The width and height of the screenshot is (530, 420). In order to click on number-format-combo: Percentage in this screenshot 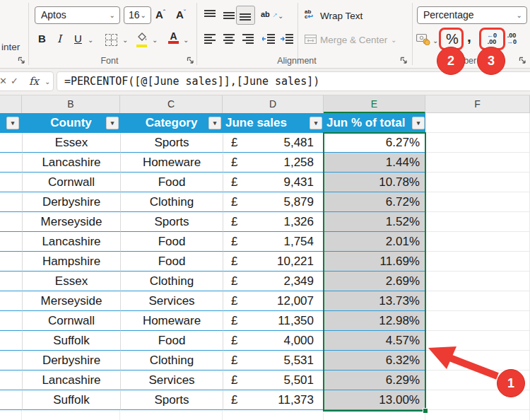, I will do `click(472, 16)`.